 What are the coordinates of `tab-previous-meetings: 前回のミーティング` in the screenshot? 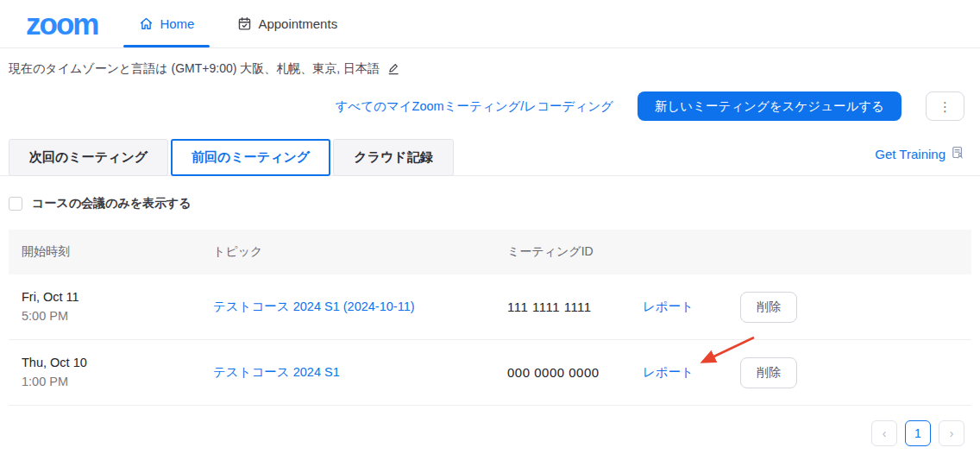 It's located at (250, 157).